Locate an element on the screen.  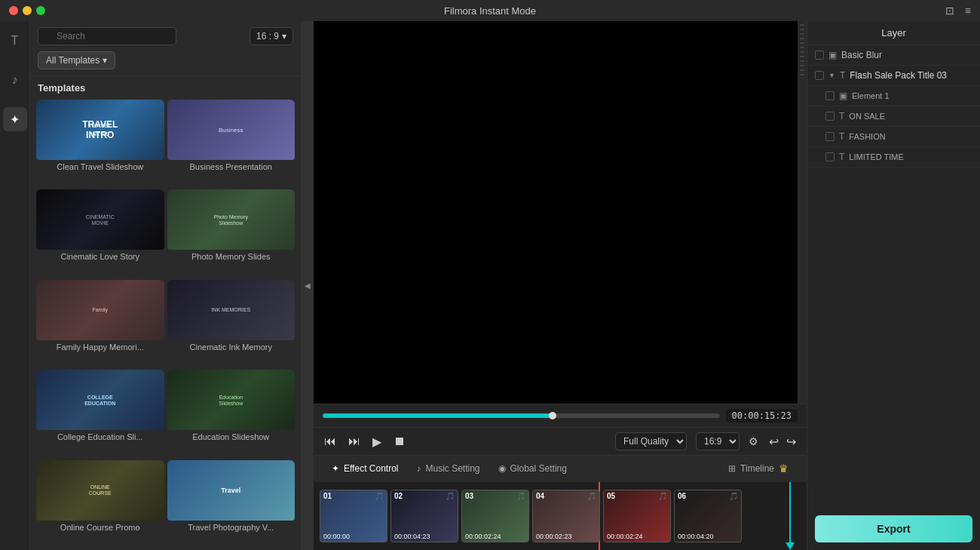
template-name-5: Cinematic Ink Memory is located at coordinates (231, 347).